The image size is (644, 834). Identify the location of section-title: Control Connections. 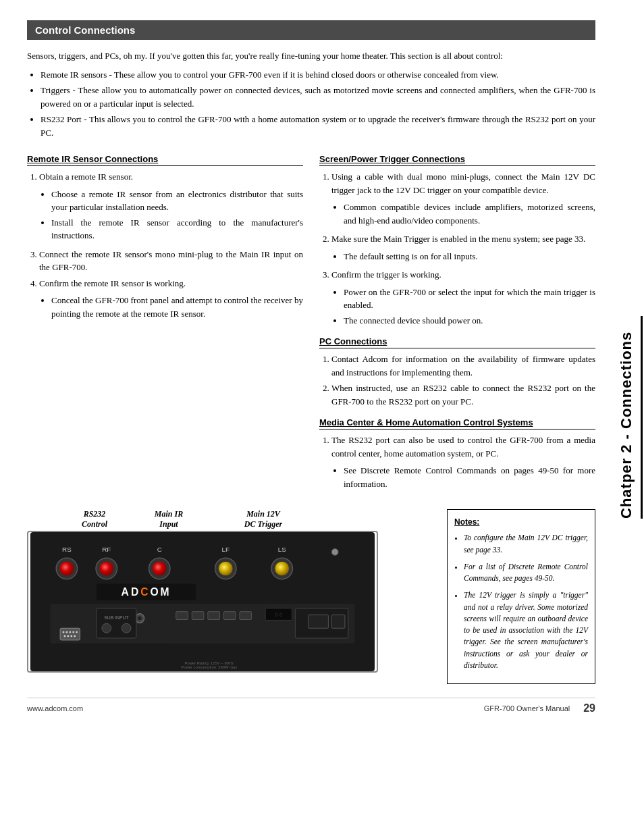
(311, 30).